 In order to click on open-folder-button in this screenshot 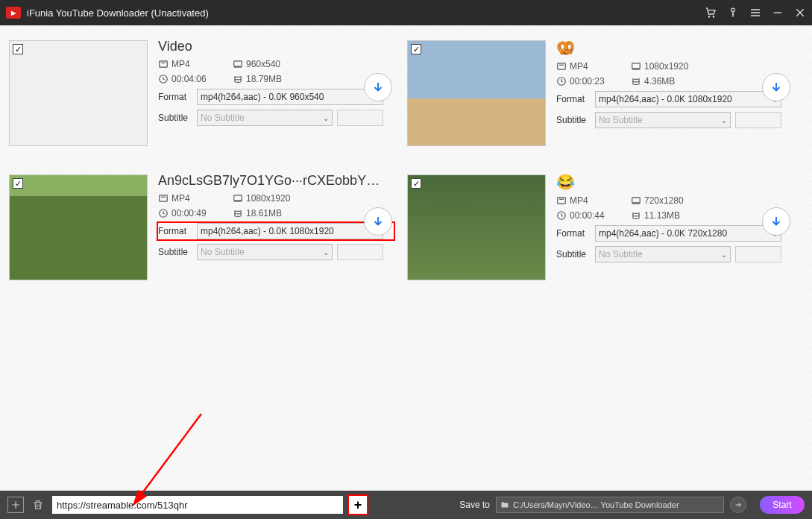, I will do `click(738, 505)`.